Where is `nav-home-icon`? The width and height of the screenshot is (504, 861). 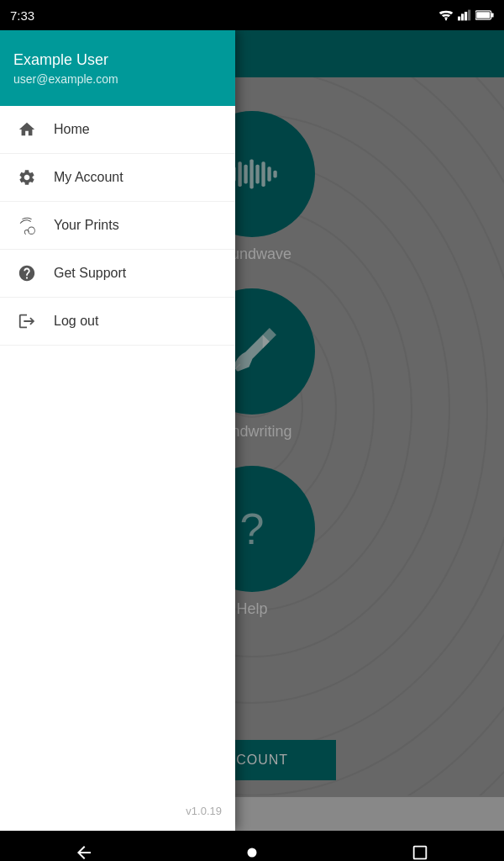 nav-home-icon is located at coordinates (252, 853).